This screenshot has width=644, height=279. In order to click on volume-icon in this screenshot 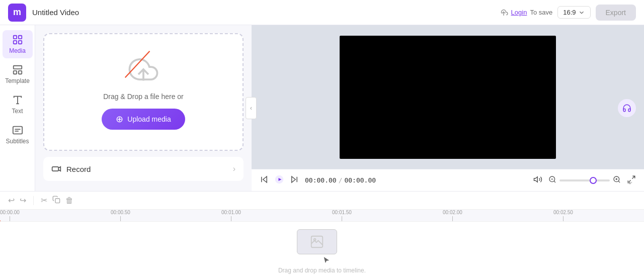, I will do `click(538, 179)`.